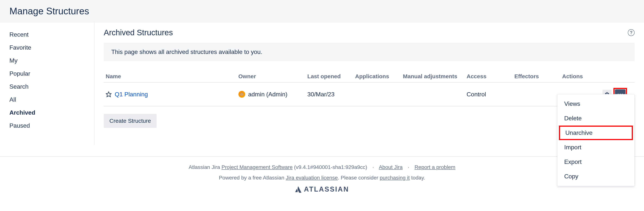 Image resolution: width=644 pixels, height=211 pixels. Describe the element at coordinates (52, 100) in the screenshot. I see `sidebar-item-all: All` at that location.